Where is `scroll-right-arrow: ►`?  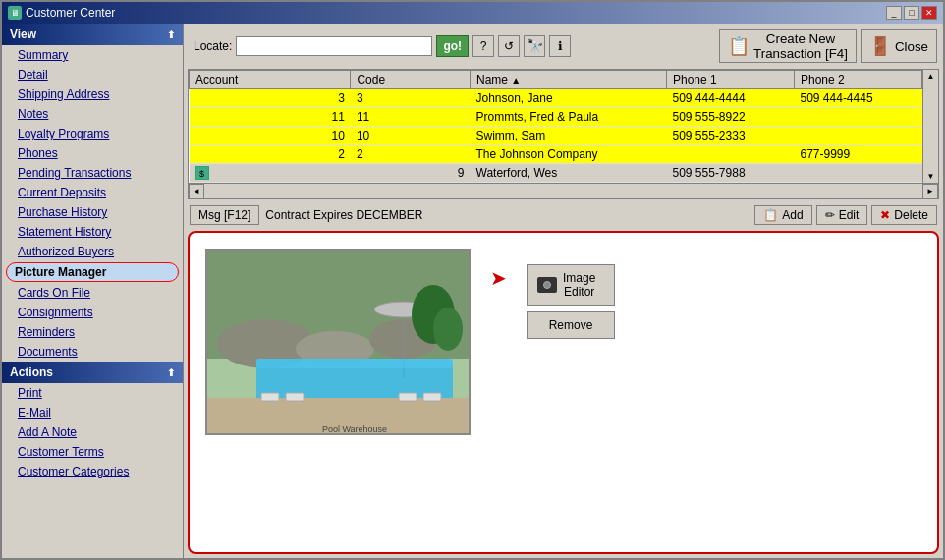
scroll-right-arrow: ► is located at coordinates (930, 192).